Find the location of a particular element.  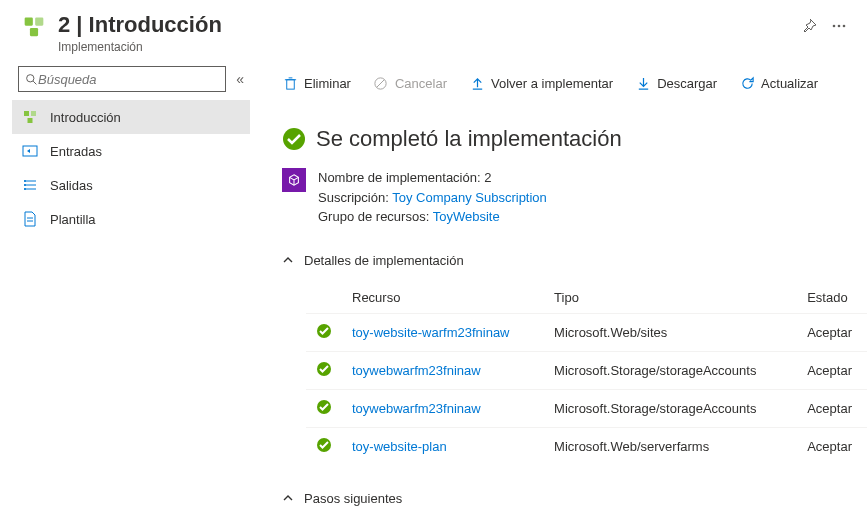

details-toggle: Detalles de implementación is located at coordinates (564, 260).